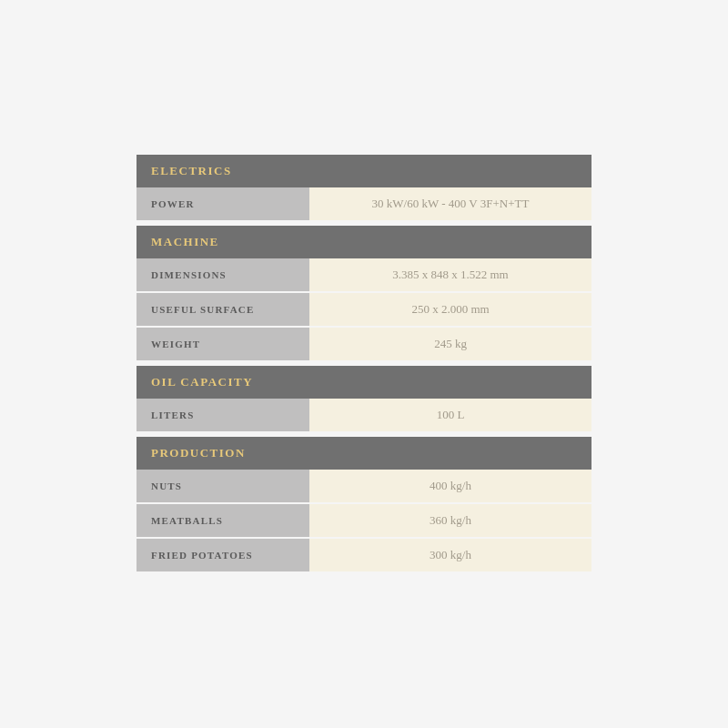 The height and width of the screenshot is (728, 728). I want to click on section-header-oil-capacity: OIL CAPACITY, so click(364, 382).